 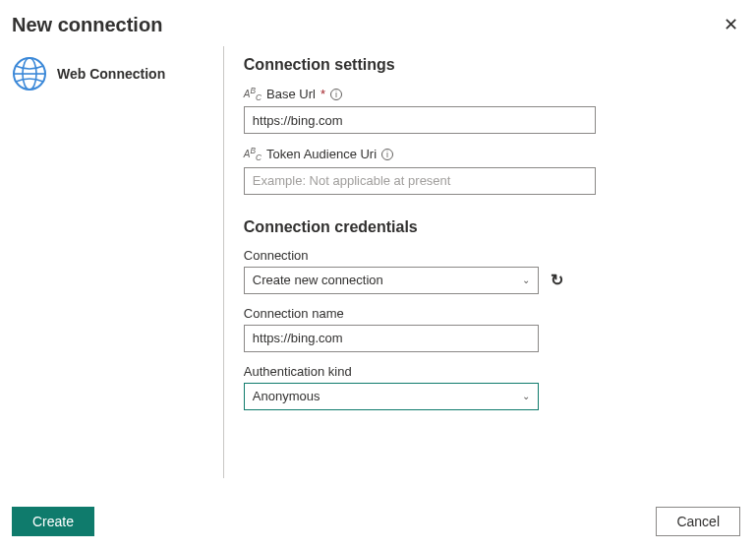 What do you see at coordinates (321, 153) in the screenshot?
I see `token-audience-label: Token Audience Uri` at bounding box center [321, 153].